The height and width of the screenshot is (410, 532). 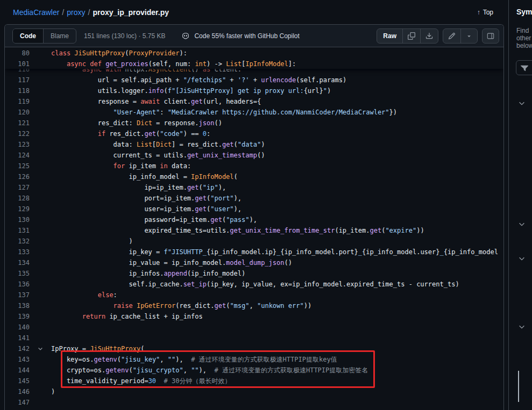 I want to click on line-number: 119, so click(x=17, y=102).